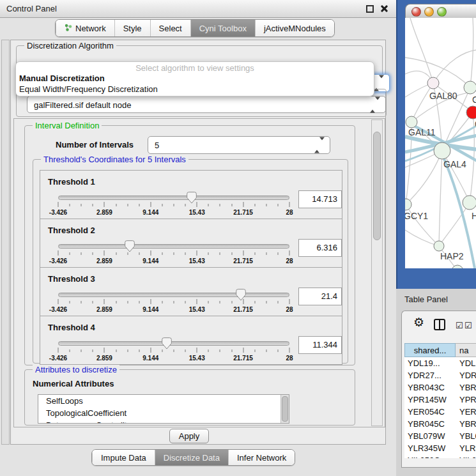  What do you see at coordinates (422, 132) in the screenshot?
I see `network-node-label: GAL11` at bounding box center [422, 132].